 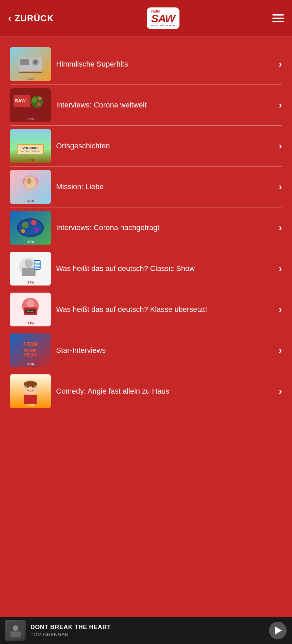 What do you see at coordinates (30, 105) in the screenshot?
I see `item-thumbnail: SAW iSAW` at bounding box center [30, 105].